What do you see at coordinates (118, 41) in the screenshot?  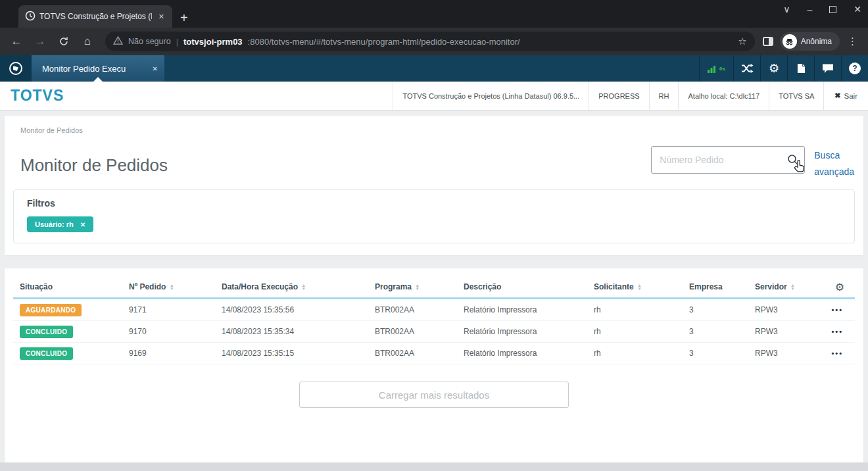 I see `not-secure-warning-icon` at bounding box center [118, 41].